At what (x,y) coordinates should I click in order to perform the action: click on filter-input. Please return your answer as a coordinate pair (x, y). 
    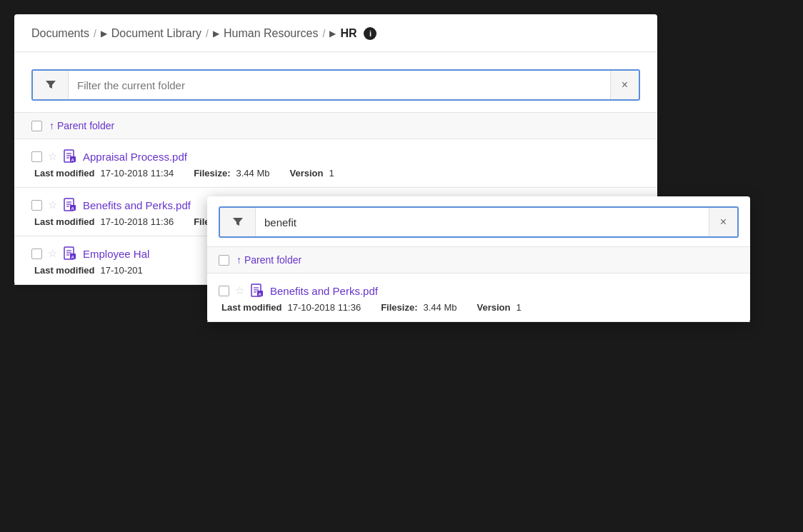
    Looking at the image, I should click on (339, 86).